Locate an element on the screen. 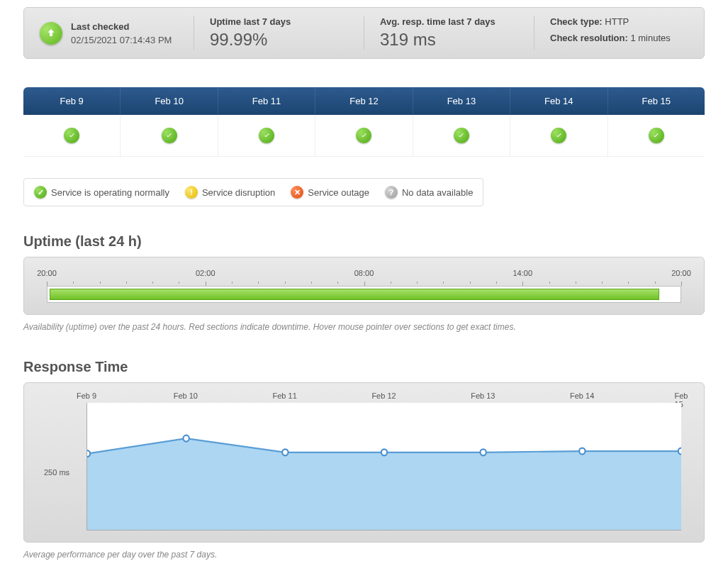 This screenshot has width=728, height=561. legend-ok: ✓Service is operating normally is located at coordinates (102, 192).